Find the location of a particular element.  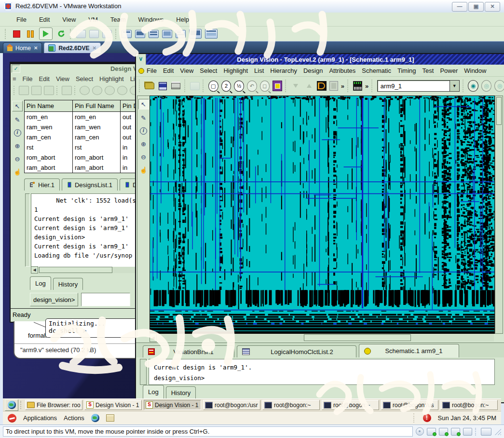

minimize-button: — is located at coordinates (460, 7).